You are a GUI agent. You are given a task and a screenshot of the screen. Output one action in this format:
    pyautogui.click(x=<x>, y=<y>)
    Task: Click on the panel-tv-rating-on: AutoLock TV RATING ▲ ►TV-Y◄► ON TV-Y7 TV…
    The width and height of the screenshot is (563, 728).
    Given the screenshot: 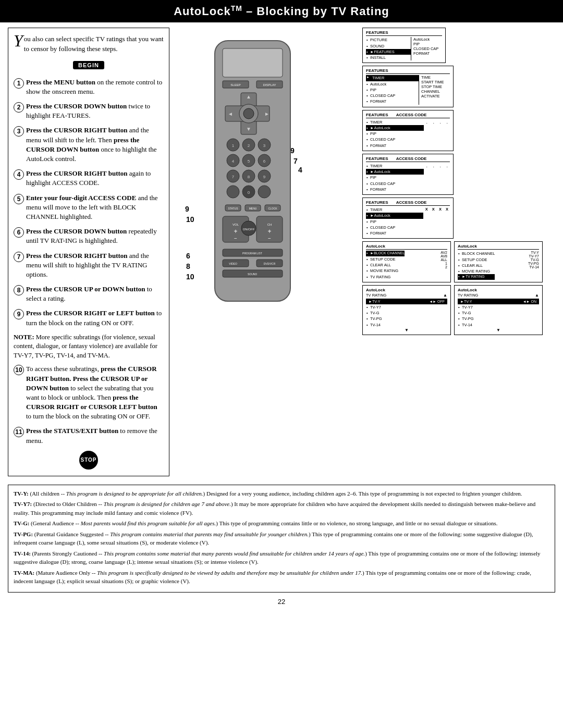 What is the action you would take?
    pyautogui.click(x=498, y=310)
    